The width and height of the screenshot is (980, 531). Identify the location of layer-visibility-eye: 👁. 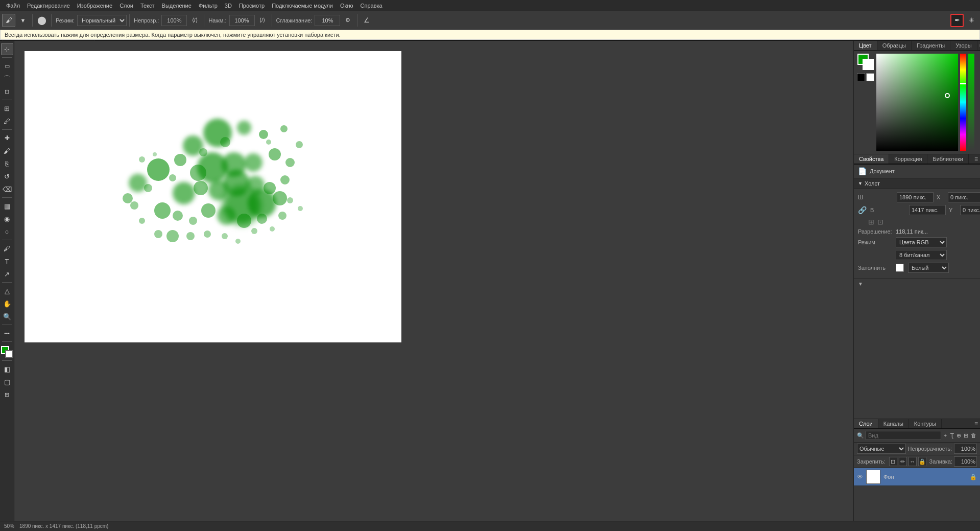
(860, 477).